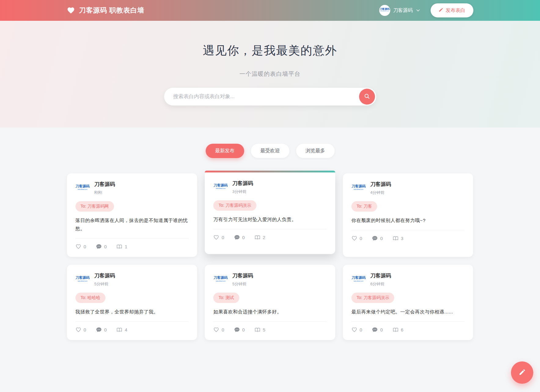 This screenshot has width=540, height=392. Describe the element at coordinates (452, 10) in the screenshot. I see `publish-confession-button: 发布表白` at that location.